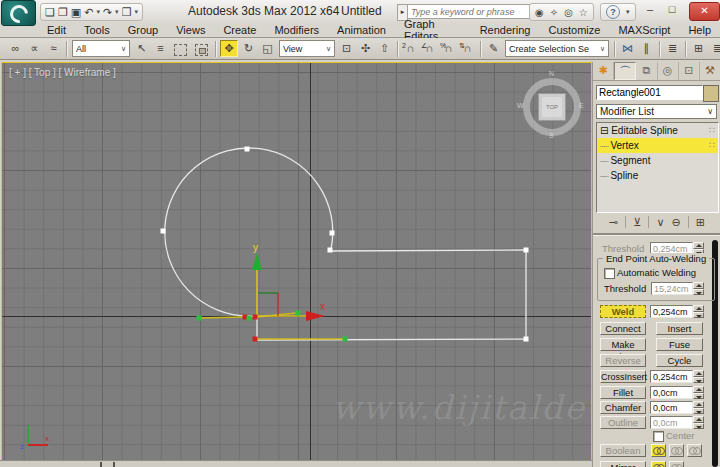 This screenshot has height=467, width=720. Describe the element at coordinates (672, 312) in the screenshot. I see `weld-threshold-field: 0,254cm` at that location.